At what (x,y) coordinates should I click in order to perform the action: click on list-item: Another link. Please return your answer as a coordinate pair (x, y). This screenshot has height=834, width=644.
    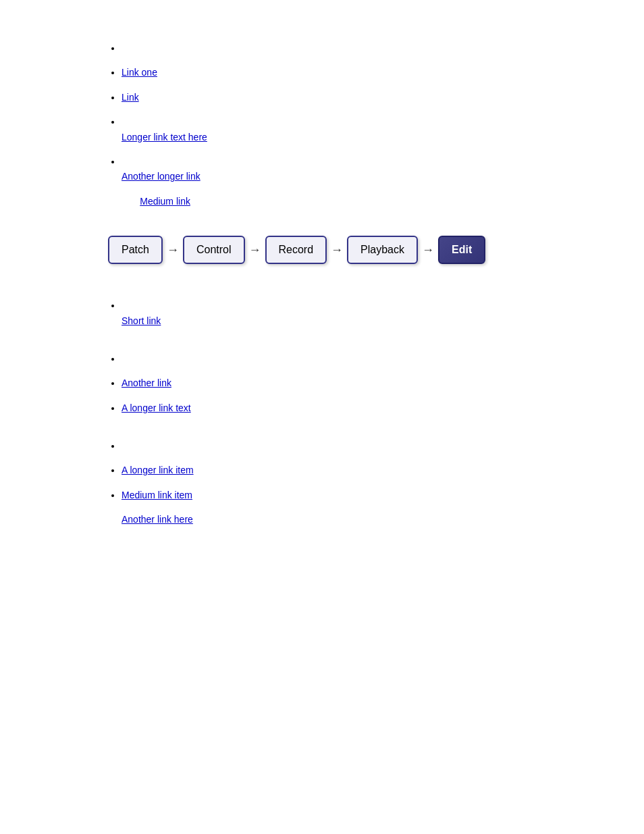
    Looking at the image, I should click on (329, 383).